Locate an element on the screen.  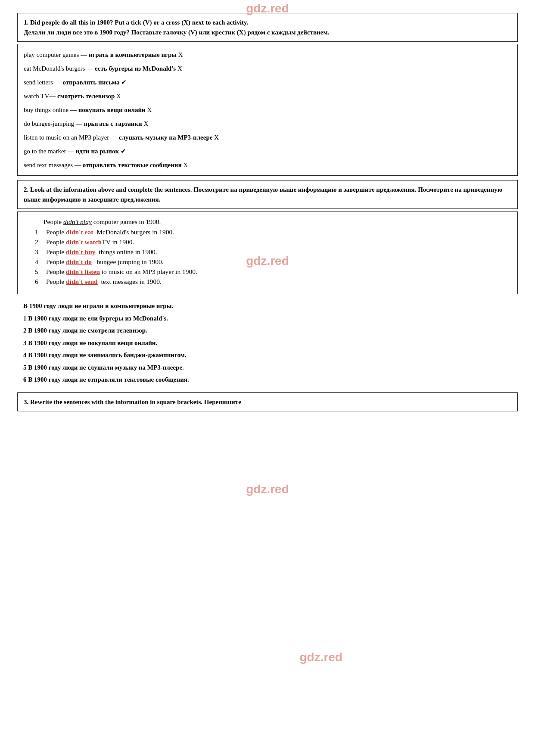
sentence-1: 1 People didn't eat McDonald's burgers i… is located at coordinates (272, 232).